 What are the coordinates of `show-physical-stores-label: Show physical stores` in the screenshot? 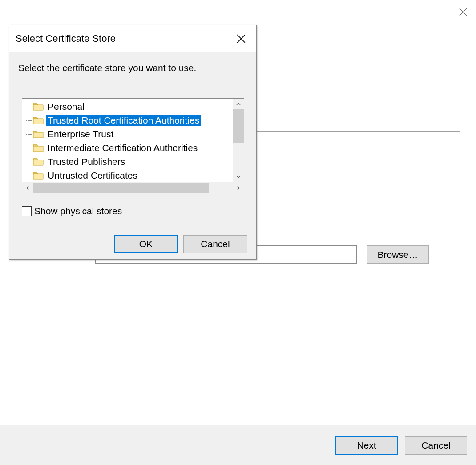 It's located at (78, 211).